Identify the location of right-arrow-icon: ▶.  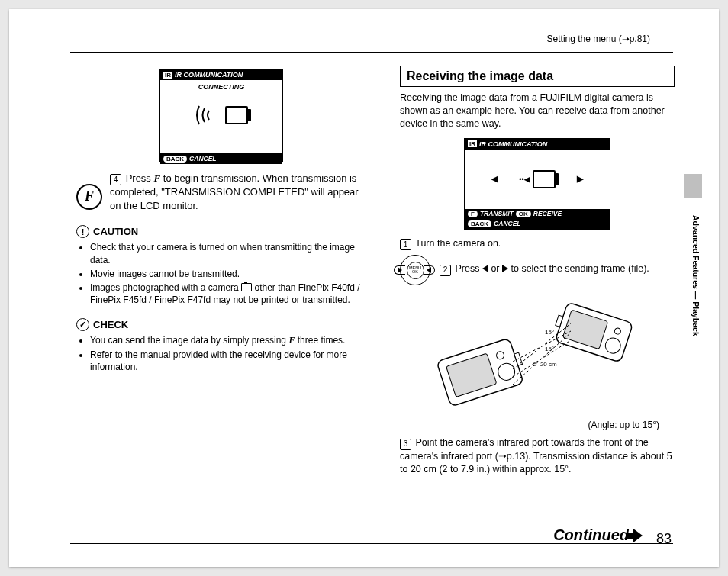
(580, 179).